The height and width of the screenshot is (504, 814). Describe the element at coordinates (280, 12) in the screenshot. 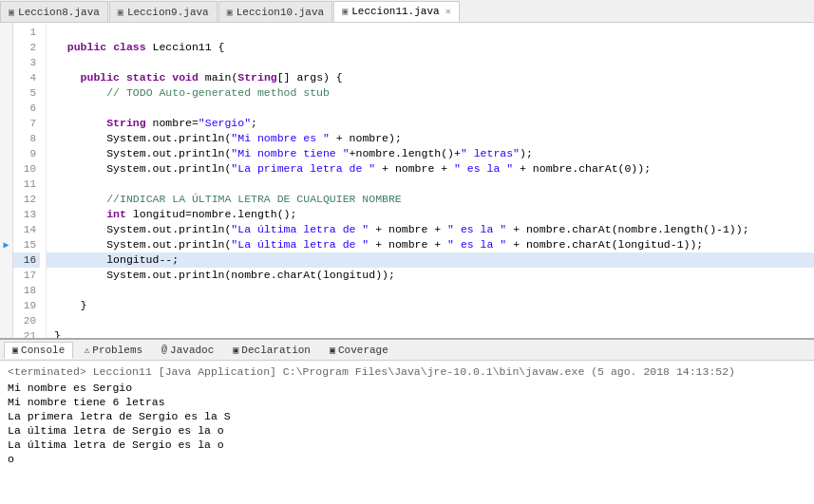

I see `tab-label: Leccion10.java` at that location.